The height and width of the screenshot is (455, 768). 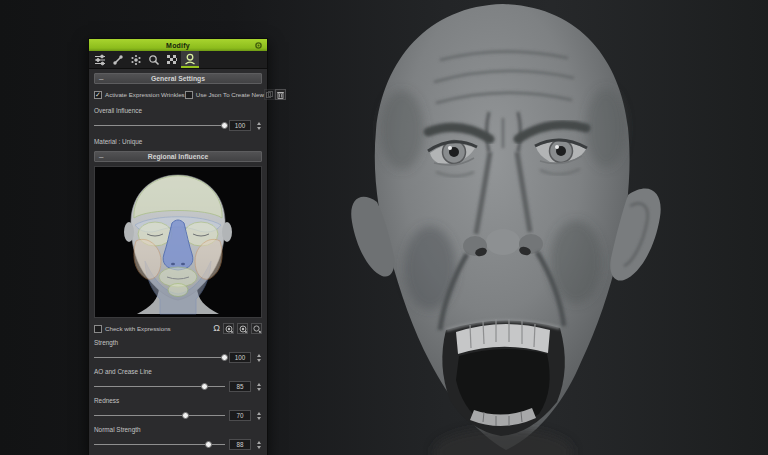 What do you see at coordinates (178, 142) in the screenshot?
I see `material-label: Material : Unique` at bounding box center [178, 142].